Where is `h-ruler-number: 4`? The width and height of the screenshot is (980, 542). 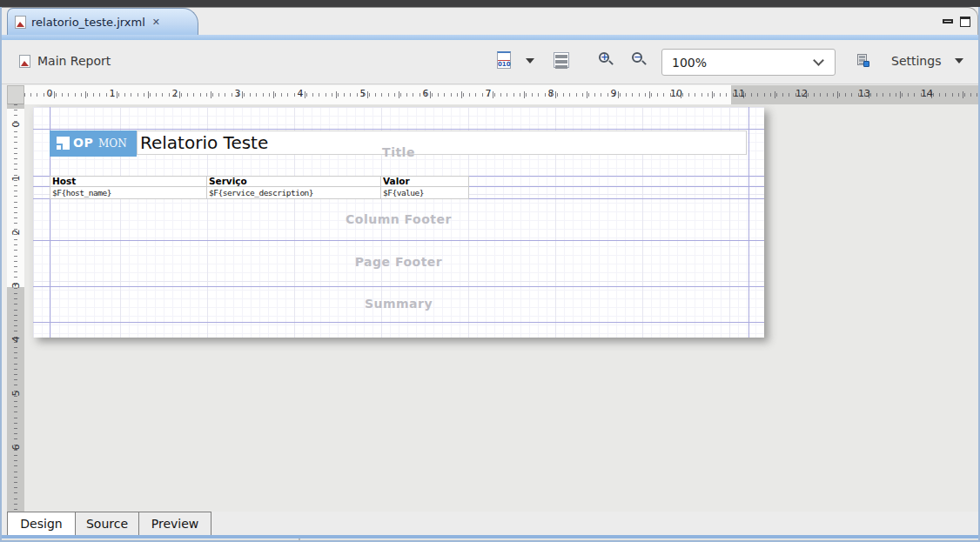
h-ruler-number: 4 is located at coordinates (301, 94).